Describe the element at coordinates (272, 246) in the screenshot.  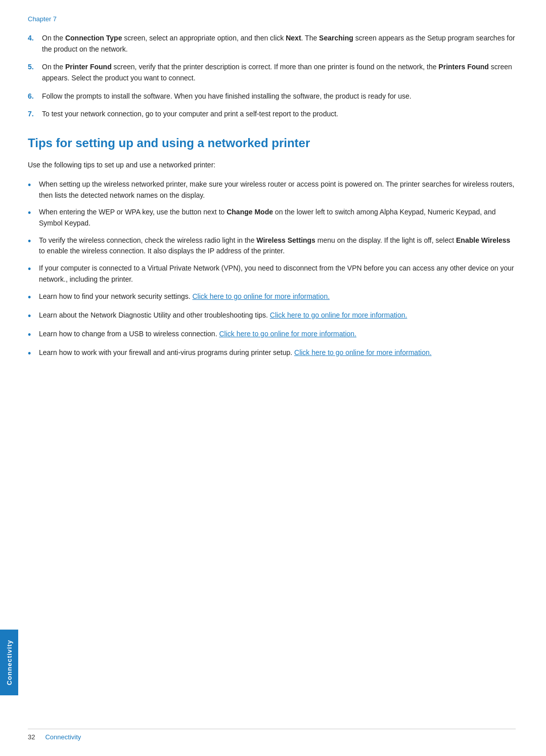
I see `list-item: • To verify the wireless connection, che…` at that location.